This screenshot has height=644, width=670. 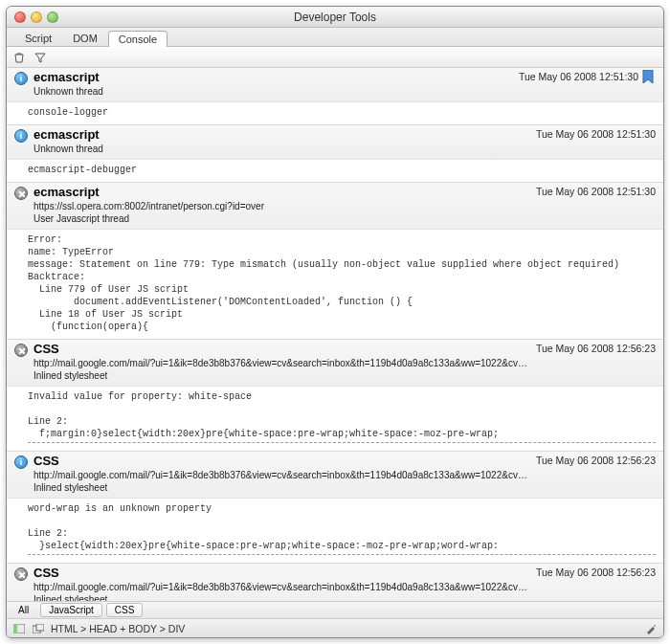 I want to click on tab-dom: DOM, so click(x=85, y=38).